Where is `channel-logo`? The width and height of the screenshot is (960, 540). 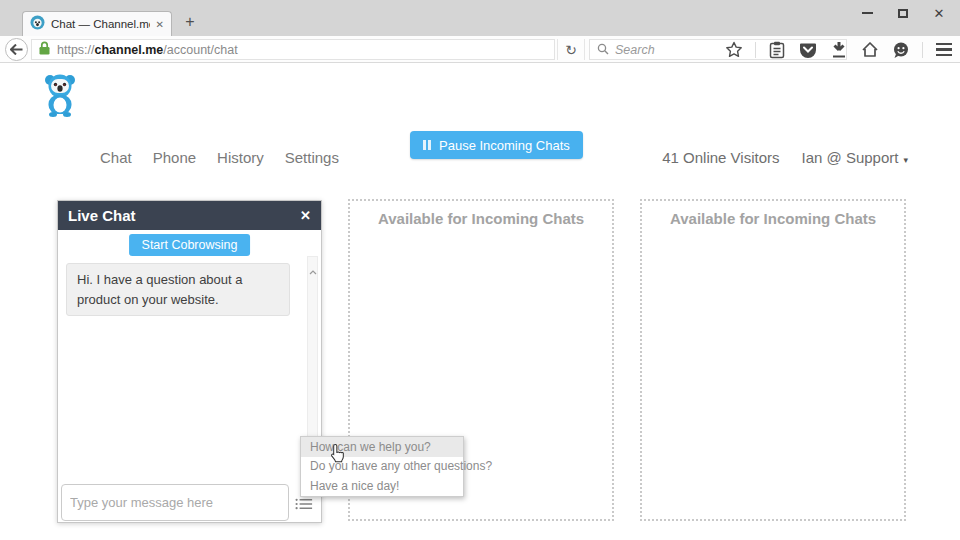 channel-logo is located at coordinates (60, 98).